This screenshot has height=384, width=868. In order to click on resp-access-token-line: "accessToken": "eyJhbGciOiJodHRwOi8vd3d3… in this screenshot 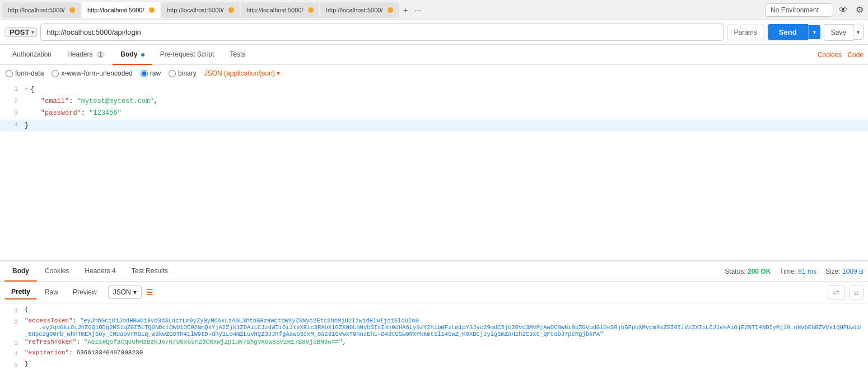, I will do `click(444, 327)`.